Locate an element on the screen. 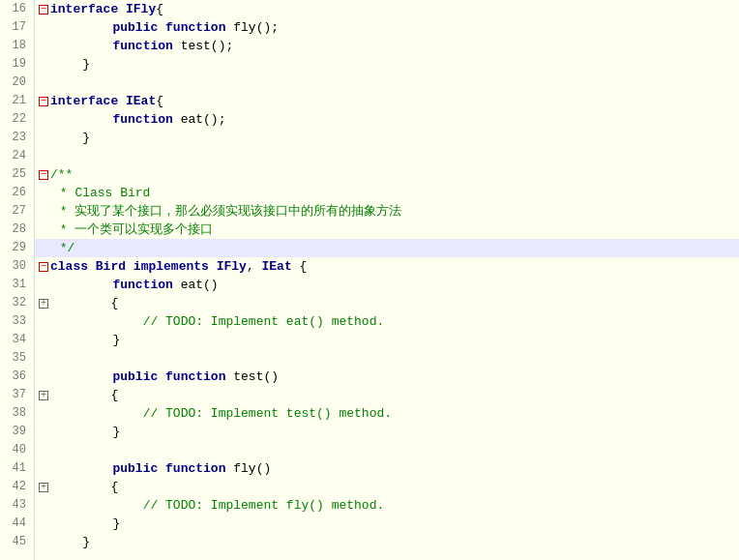 This screenshot has height=560, width=739. token: Bird is located at coordinates (114, 267).